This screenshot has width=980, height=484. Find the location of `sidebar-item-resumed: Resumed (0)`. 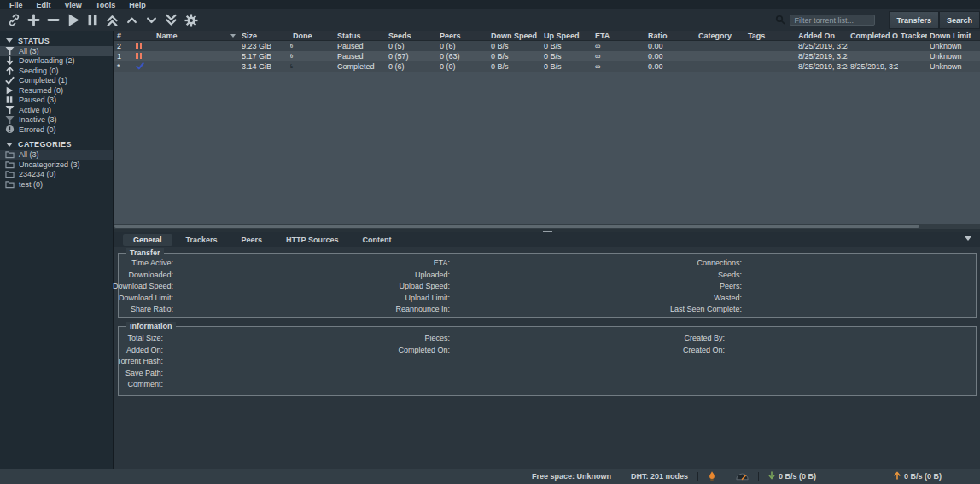

sidebar-item-resumed: Resumed (0) is located at coordinates (56, 90).